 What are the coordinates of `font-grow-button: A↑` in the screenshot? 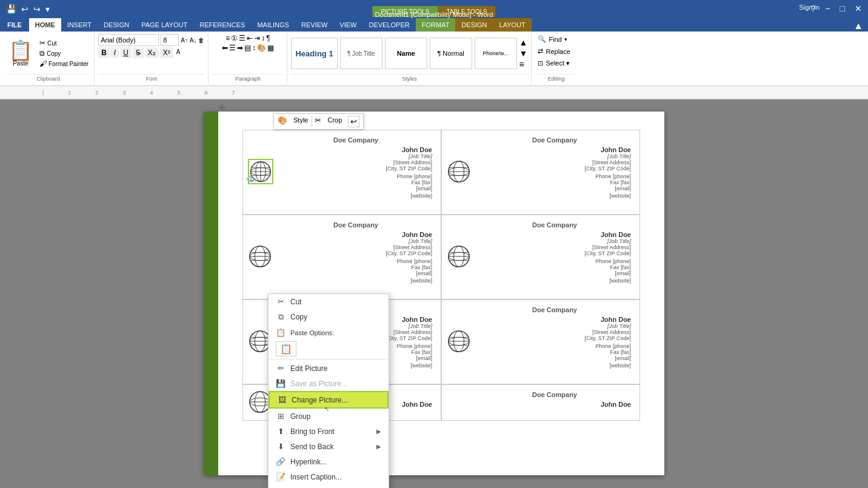 It's located at (184, 40).